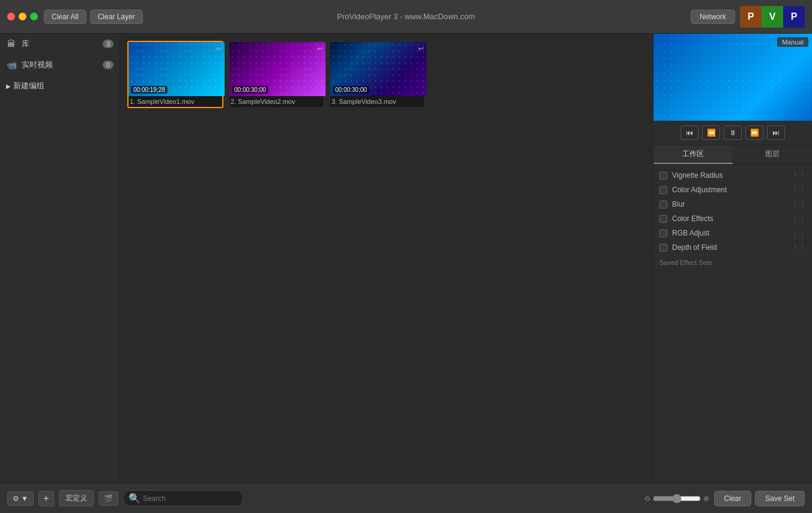 This screenshot has width=812, height=513. Describe the element at coordinates (754, 133) in the screenshot. I see `fast-forward-icon: ⏩` at that location.